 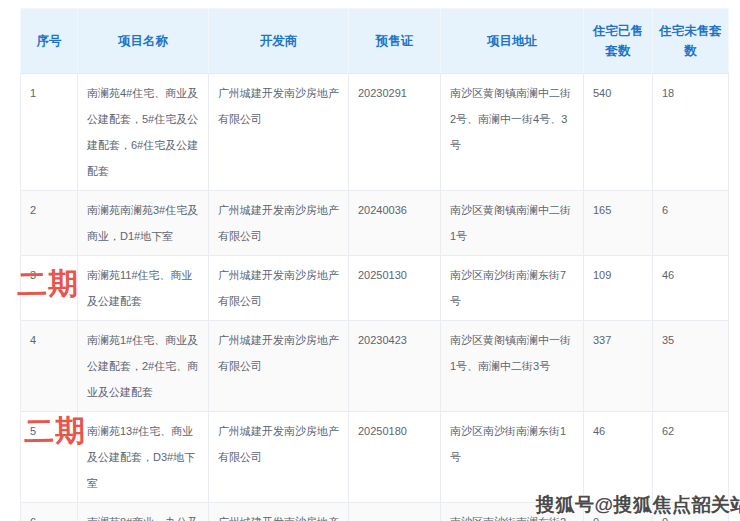 What do you see at coordinates (50, 288) in the screenshot?
I see `serial-cell: 3 二期` at bounding box center [50, 288].